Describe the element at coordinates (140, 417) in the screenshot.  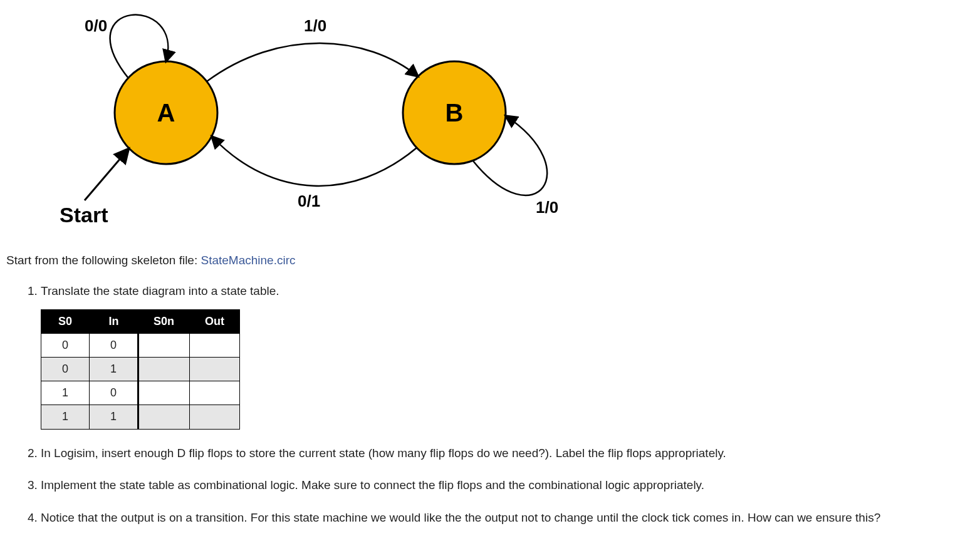
I see `table-row: 1 1` at that location.